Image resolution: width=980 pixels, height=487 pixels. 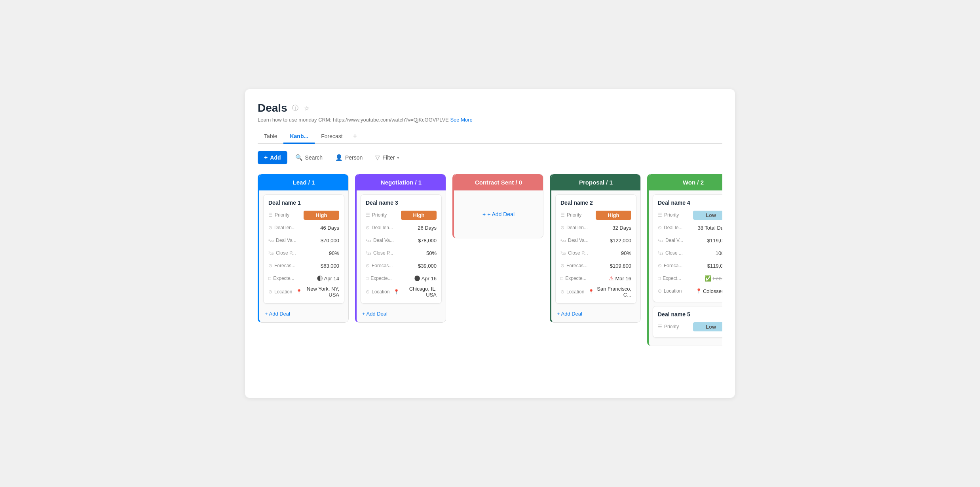 I want to click on deal-name: Deal name 5, so click(x=690, y=314).